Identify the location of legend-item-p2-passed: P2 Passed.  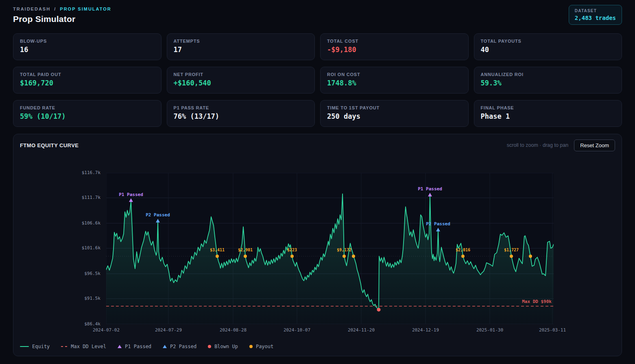
(180, 347).